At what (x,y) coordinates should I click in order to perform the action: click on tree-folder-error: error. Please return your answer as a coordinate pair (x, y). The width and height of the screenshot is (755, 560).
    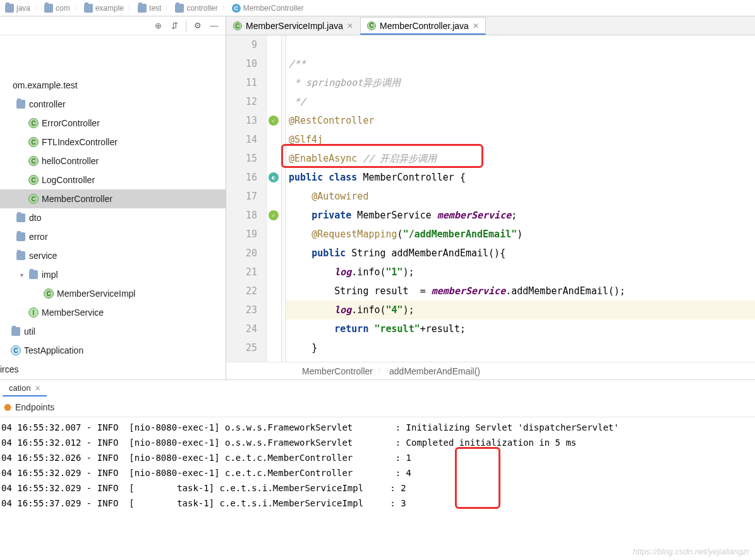
    Looking at the image, I should click on (112, 237).